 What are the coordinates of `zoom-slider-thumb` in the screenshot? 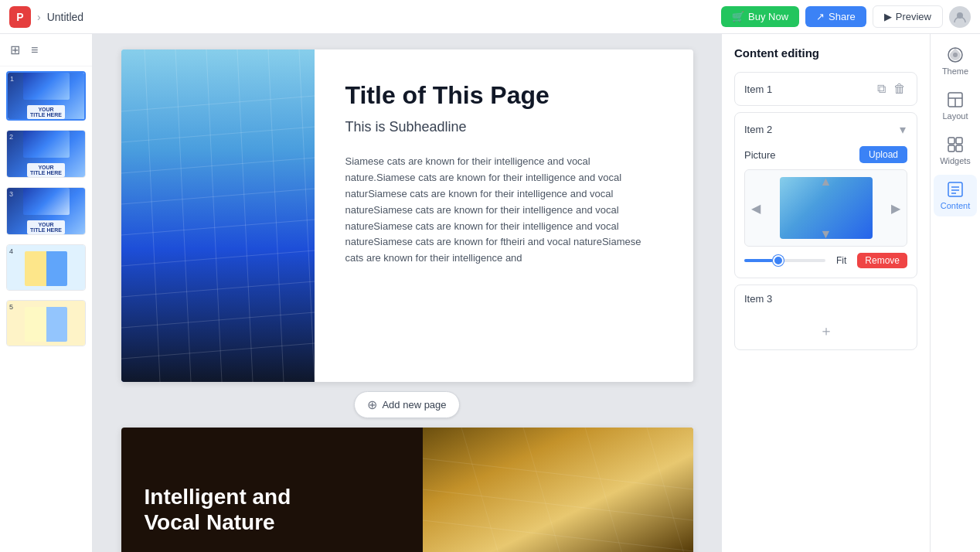 It's located at (778, 261).